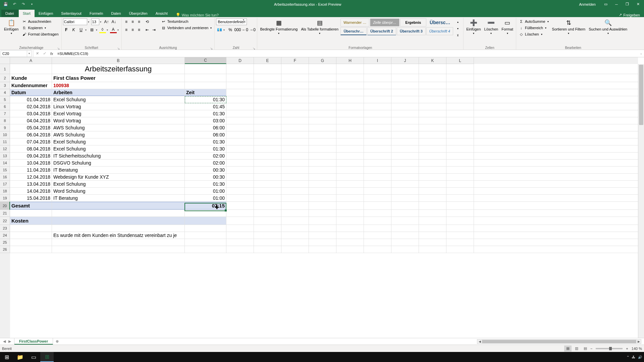 The image size is (644, 362). I want to click on cell-work: AWS Schulung, so click(118, 135).